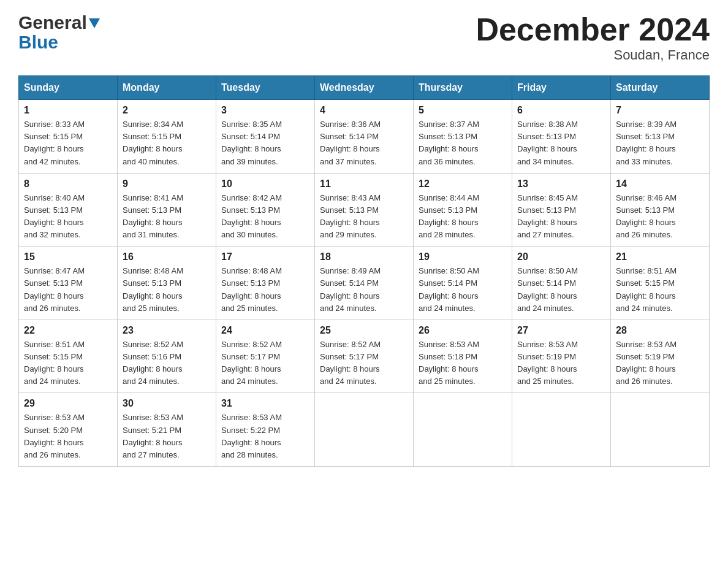  I want to click on day-number: 26, so click(463, 331).